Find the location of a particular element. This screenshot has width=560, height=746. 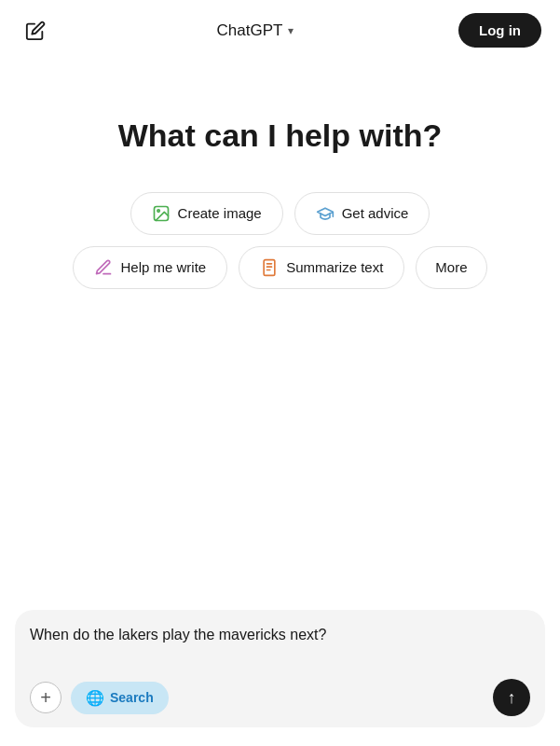

get-advice-button: Get advice is located at coordinates (362, 214).